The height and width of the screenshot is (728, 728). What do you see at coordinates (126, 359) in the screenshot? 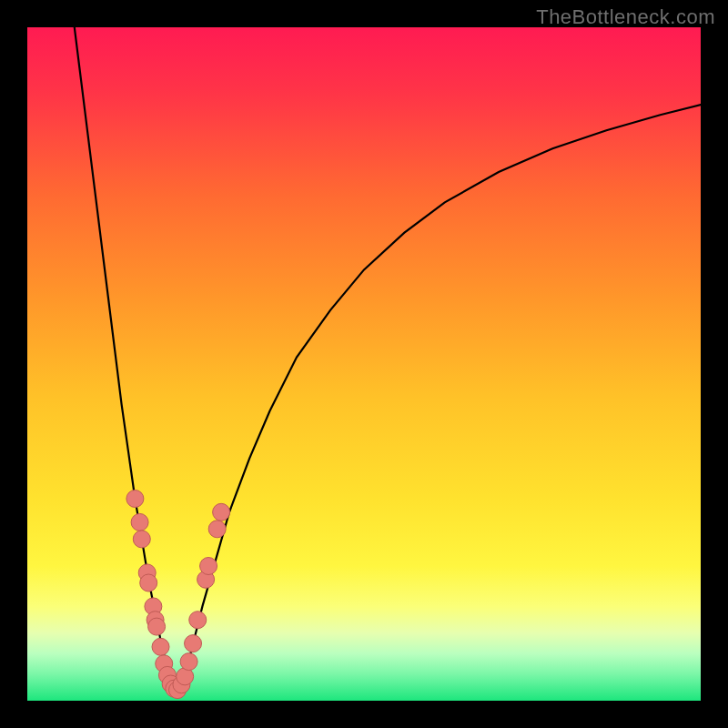
I see `curve-left-branch` at bounding box center [126, 359].